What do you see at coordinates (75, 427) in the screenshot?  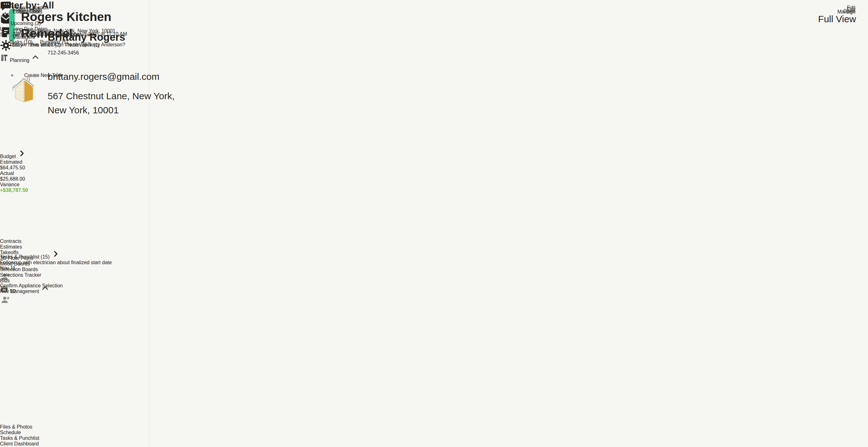 I see `sidebar-item-files-photos: Files & Photos` at bounding box center [75, 427].